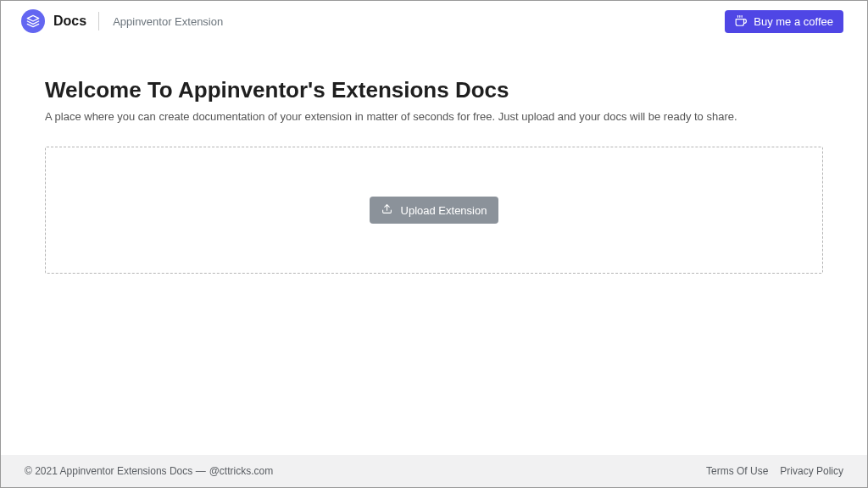  Describe the element at coordinates (98, 21) in the screenshot. I see `divider` at that location.